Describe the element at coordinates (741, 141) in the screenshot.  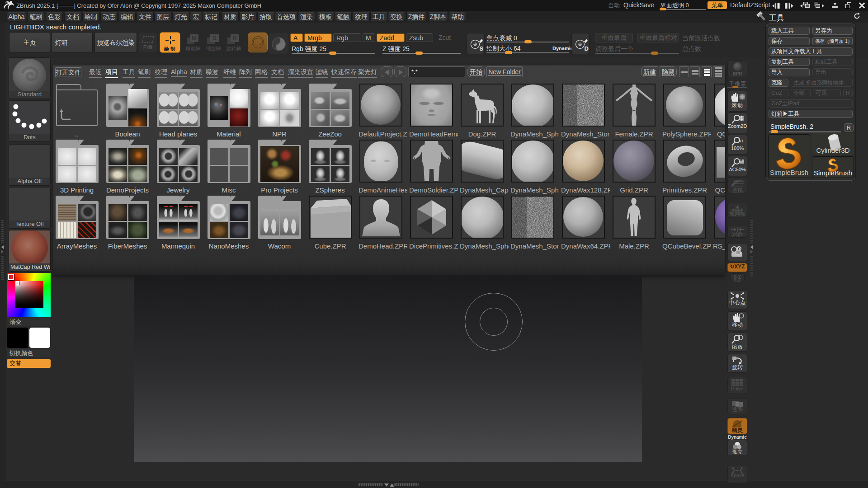
I see `svg-text: x1` at that location.